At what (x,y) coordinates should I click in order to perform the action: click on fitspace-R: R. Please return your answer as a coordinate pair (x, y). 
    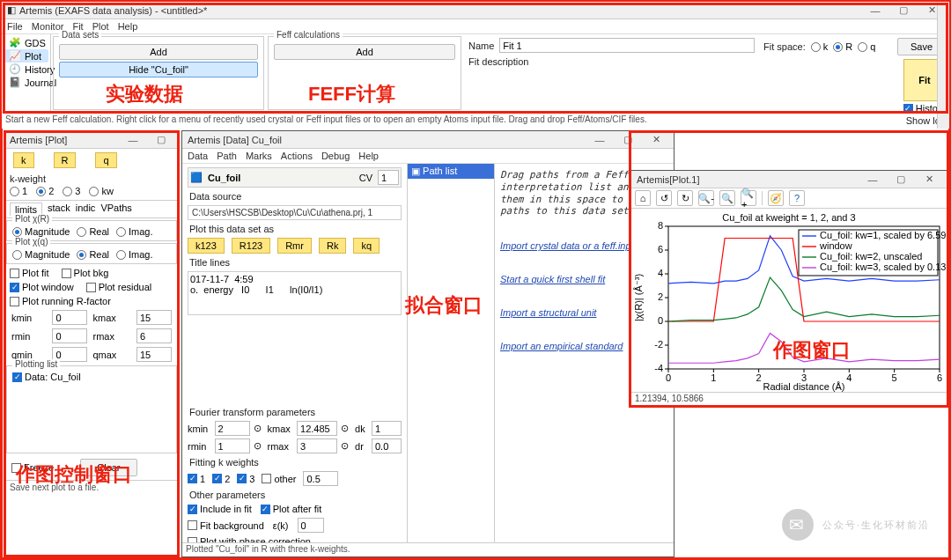
    Looking at the image, I should click on (843, 47).